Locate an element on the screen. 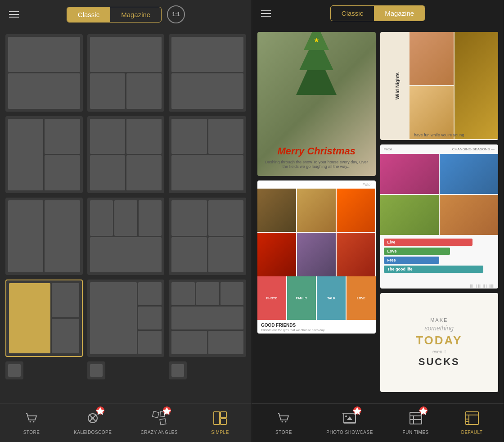 Image resolution: width=504 pixels, height=442 pixels. nav-fun-times-label: FUN TIMES is located at coordinates (416, 432).